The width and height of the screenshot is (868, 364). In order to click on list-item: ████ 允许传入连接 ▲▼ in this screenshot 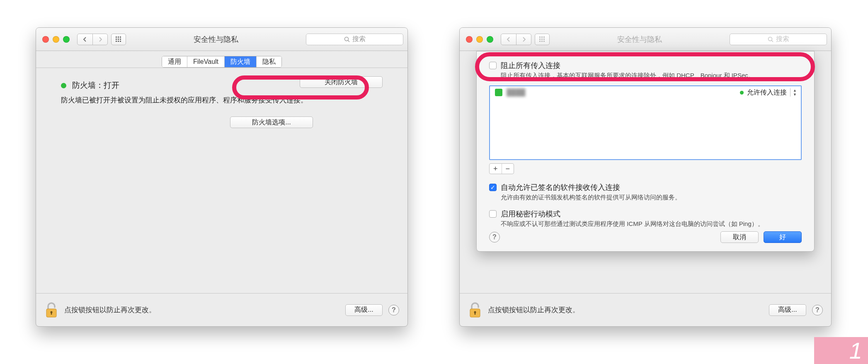, I will do `click(645, 92)`.